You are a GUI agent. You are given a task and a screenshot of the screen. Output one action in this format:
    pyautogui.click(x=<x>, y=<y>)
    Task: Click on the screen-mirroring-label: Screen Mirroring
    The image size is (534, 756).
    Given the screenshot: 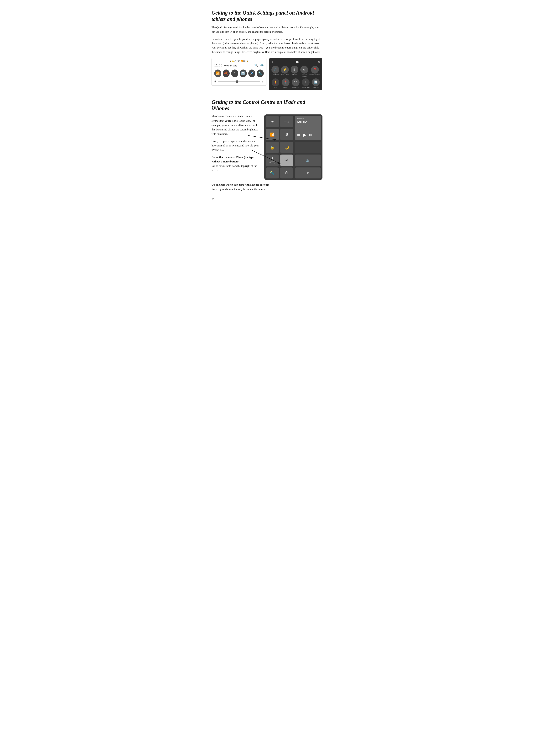 What is the action you would take?
    pyautogui.click(x=272, y=162)
    